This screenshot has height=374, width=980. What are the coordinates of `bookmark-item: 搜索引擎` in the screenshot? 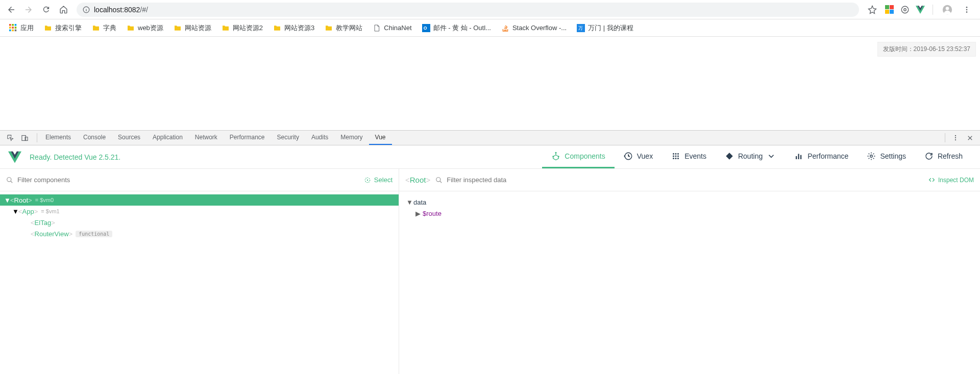 It's located at (63, 28).